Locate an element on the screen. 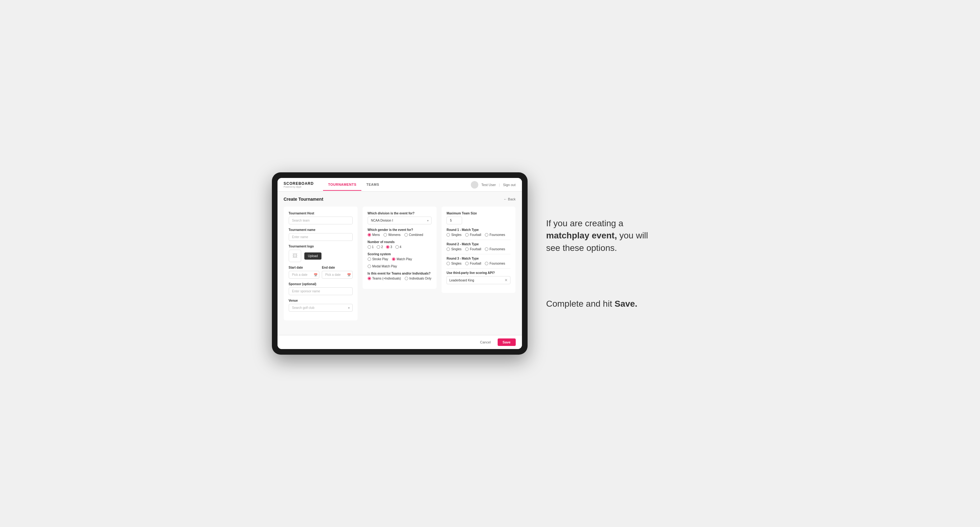 This screenshot has height=527, width=980. gender-womens-radio is located at coordinates (385, 235).